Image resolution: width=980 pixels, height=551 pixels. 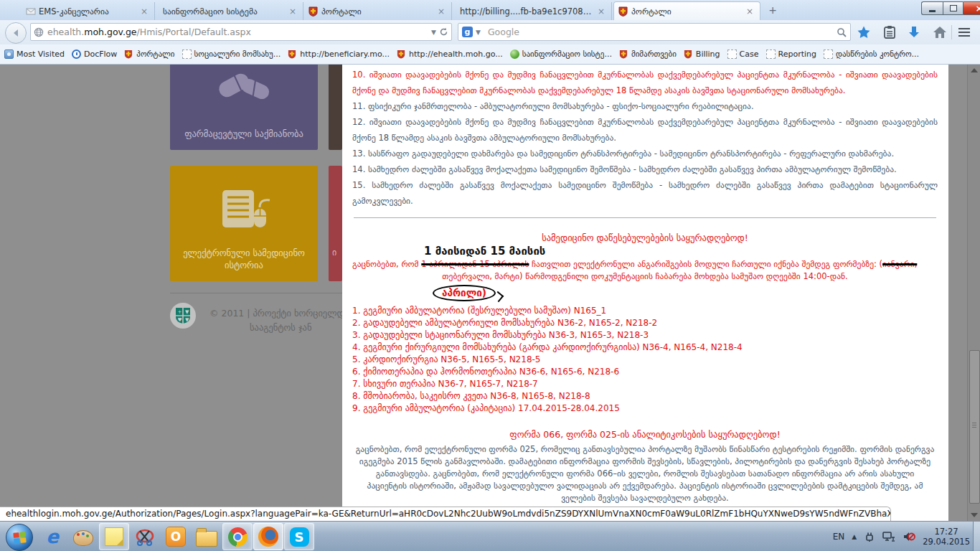 I want to click on taskbar-snipping-tool-button, so click(x=145, y=537).